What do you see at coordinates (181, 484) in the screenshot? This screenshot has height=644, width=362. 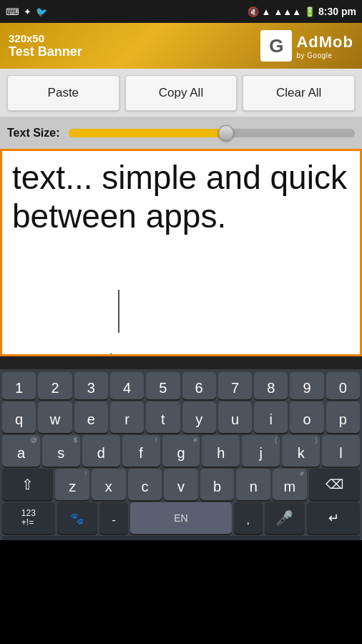 I see `key-v: v` at bounding box center [181, 484].